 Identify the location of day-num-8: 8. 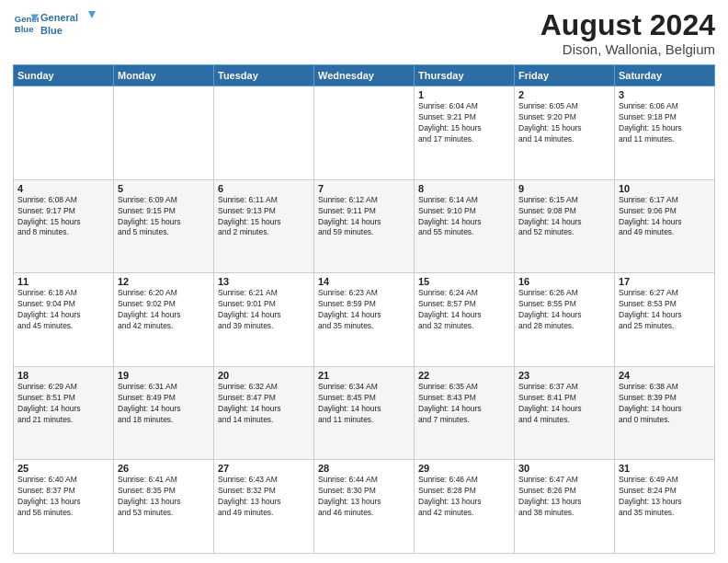
(464, 189).